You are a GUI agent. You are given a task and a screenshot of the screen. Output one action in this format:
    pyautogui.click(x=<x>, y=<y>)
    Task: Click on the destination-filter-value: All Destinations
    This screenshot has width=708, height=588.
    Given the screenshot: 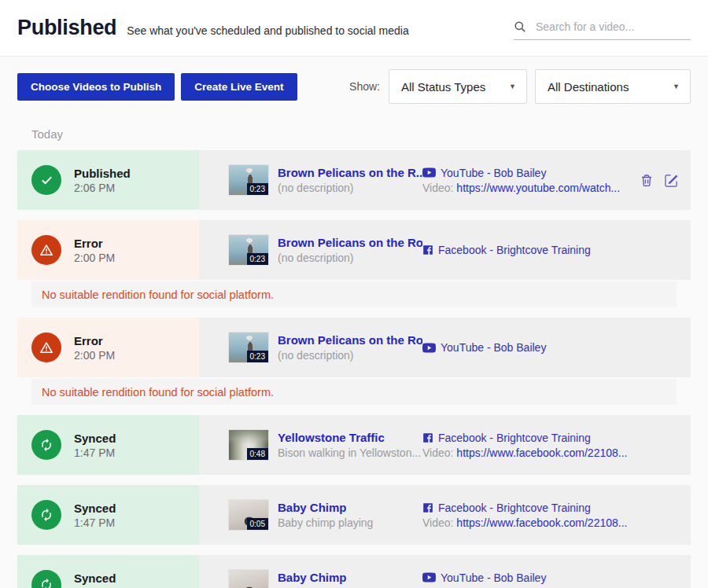 What is the action you would take?
    pyautogui.click(x=588, y=86)
    